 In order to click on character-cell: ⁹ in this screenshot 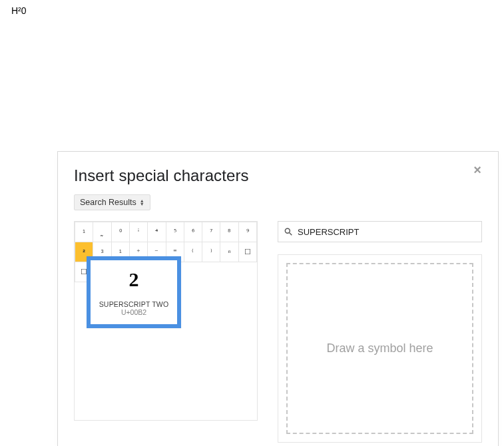, I will do `click(248, 232)`.